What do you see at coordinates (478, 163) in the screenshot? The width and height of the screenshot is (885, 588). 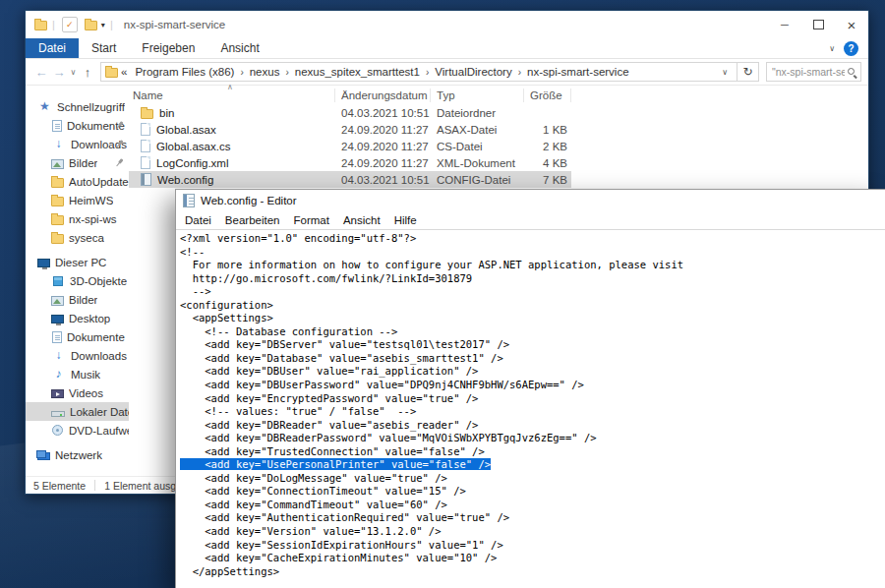 I see `file-type-cell: XML-Dokument` at bounding box center [478, 163].